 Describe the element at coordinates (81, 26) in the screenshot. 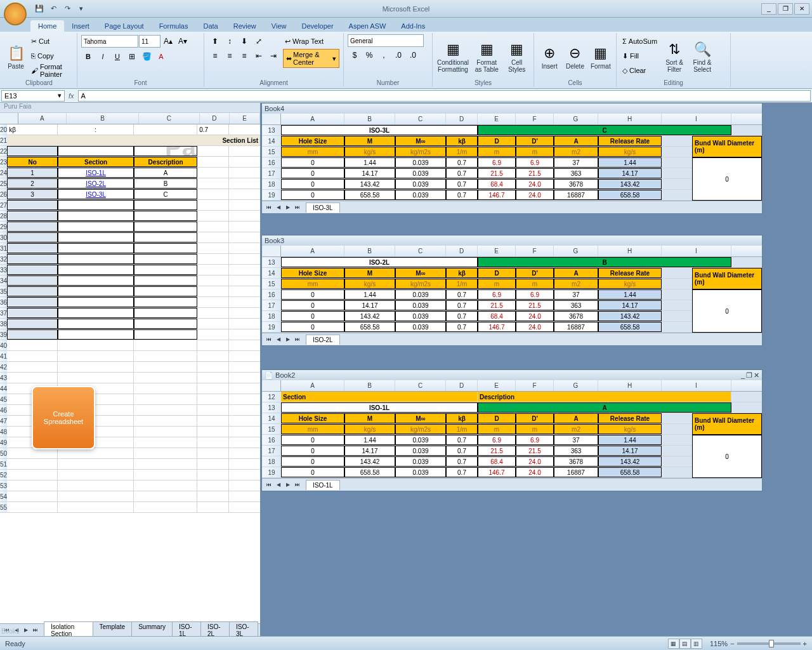

I see `ribbon-tab-insert: Insert` at that location.